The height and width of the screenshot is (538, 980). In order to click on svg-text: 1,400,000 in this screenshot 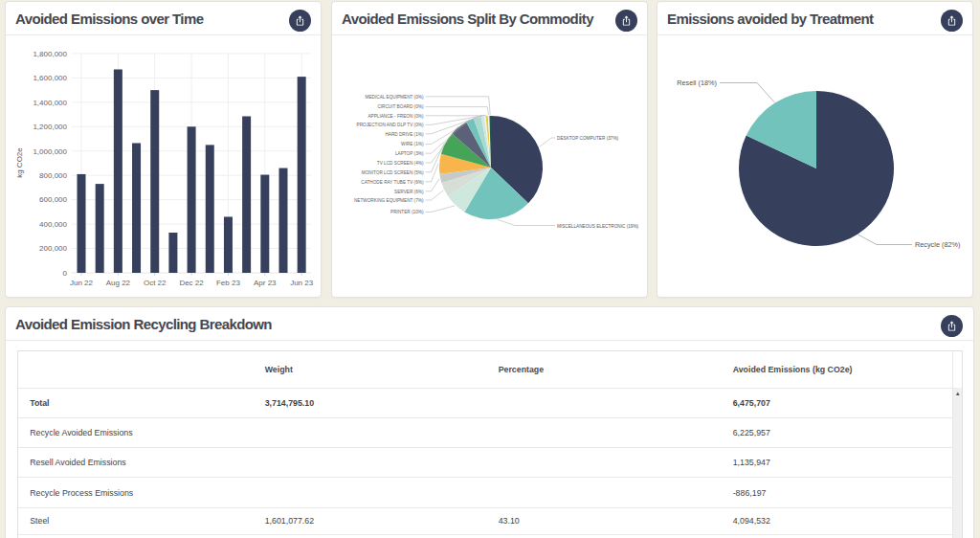, I will do `click(50, 103)`.